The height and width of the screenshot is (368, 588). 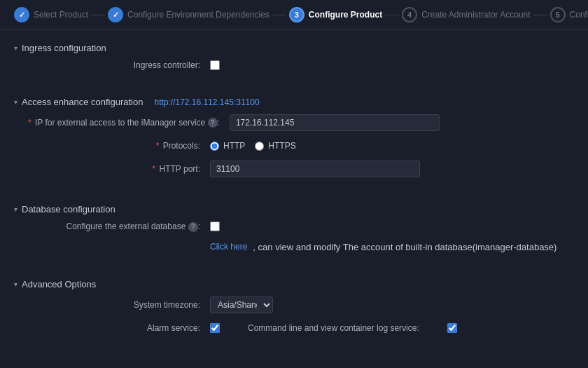 I want to click on protocols-value: HTTP HTTPS, so click(x=392, y=146).